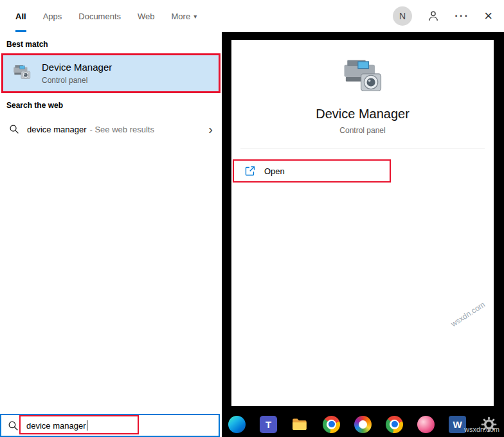 This screenshot has height=437, width=504. What do you see at coordinates (426, 424) in the screenshot?
I see `pink-app-icon` at bounding box center [426, 424].